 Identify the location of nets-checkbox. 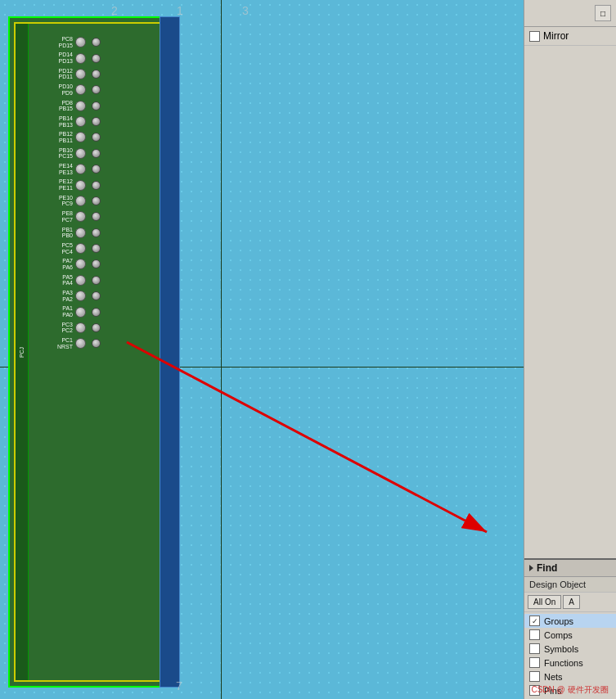
(535, 676).